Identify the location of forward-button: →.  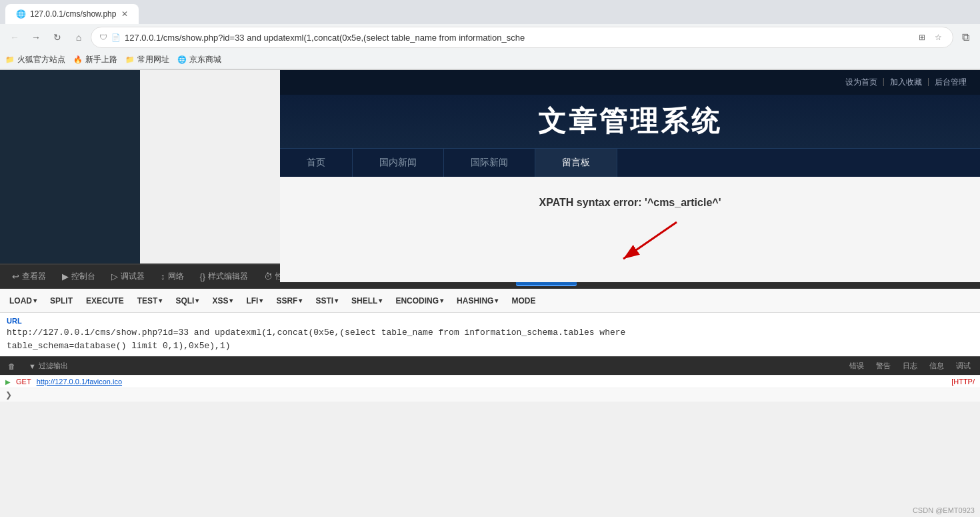
(36, 37).